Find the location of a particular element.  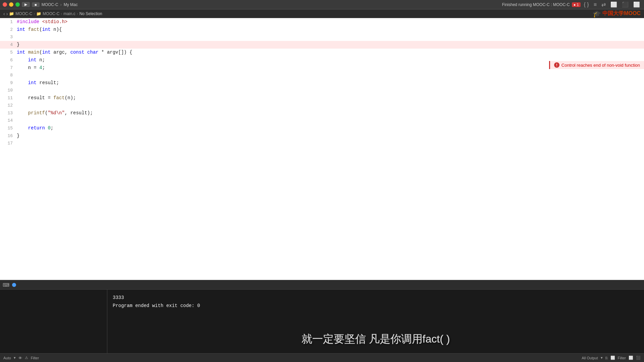

all-output-label: All Output is located at coordinates (590, 358).